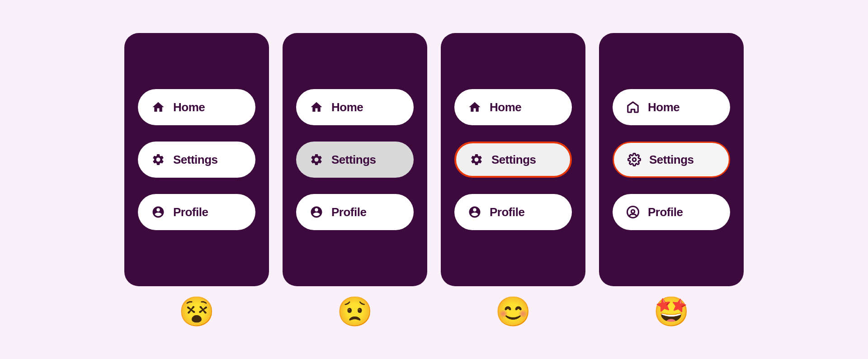 This screenshot has width=868, height=359. I want to click on profile-label-2: Profile, so click(349, 213).